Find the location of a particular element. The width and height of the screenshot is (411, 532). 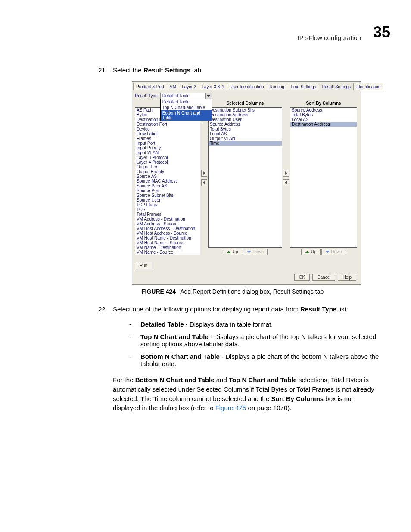

result-type-dropdown: Detailed TableTop N Chart and TableBotto… is located at coordinates (186, 110).